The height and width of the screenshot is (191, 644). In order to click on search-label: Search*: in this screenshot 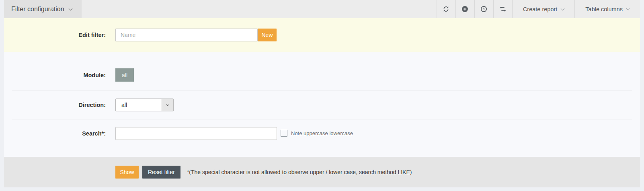, I will do `click(55, 133)`.